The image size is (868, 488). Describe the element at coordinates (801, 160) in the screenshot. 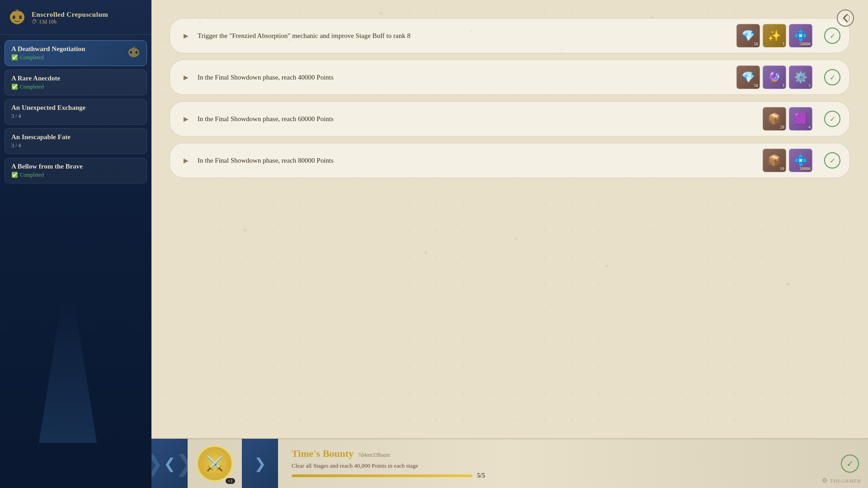

I see `reward-item-4b: 💠 20000` at that location.